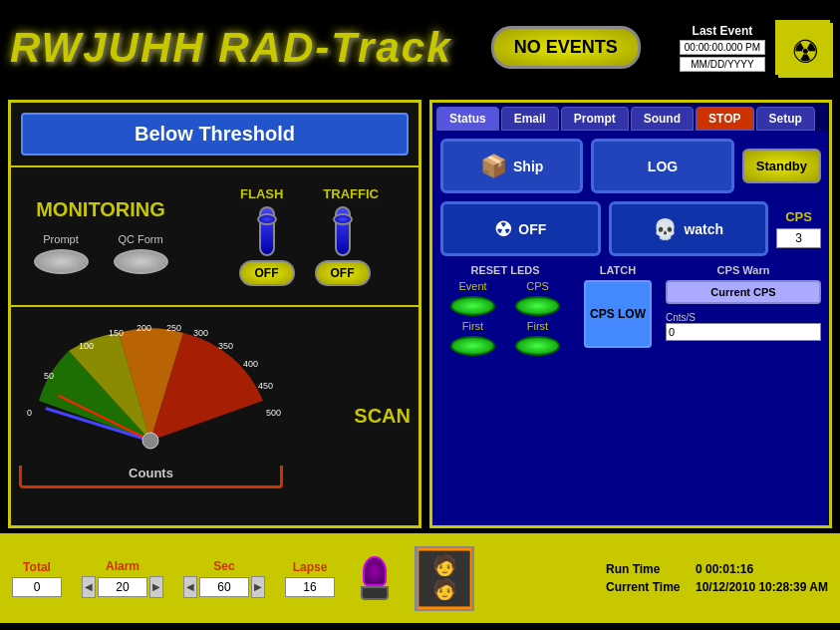  What do you see at coordinates (62, 261) in the screenshot?
I see `prompt-button` at bounding box center [62, 261].